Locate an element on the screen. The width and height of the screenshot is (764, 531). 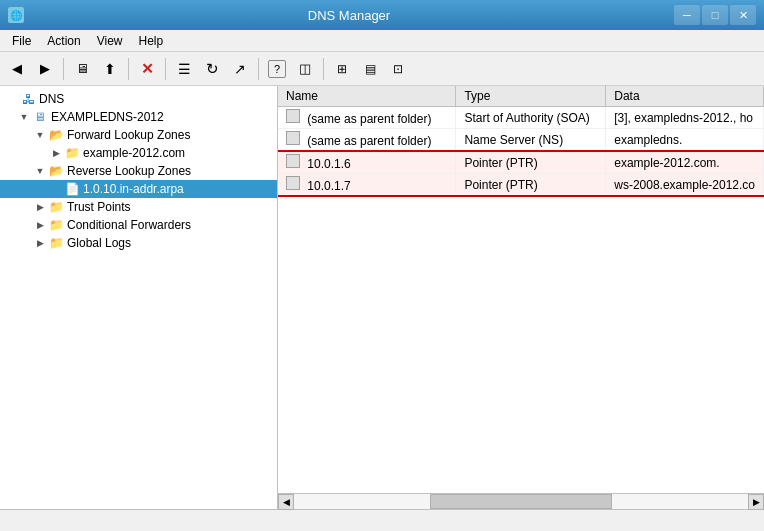
toggle-button: ▤ is located at coordinates (370, 69).